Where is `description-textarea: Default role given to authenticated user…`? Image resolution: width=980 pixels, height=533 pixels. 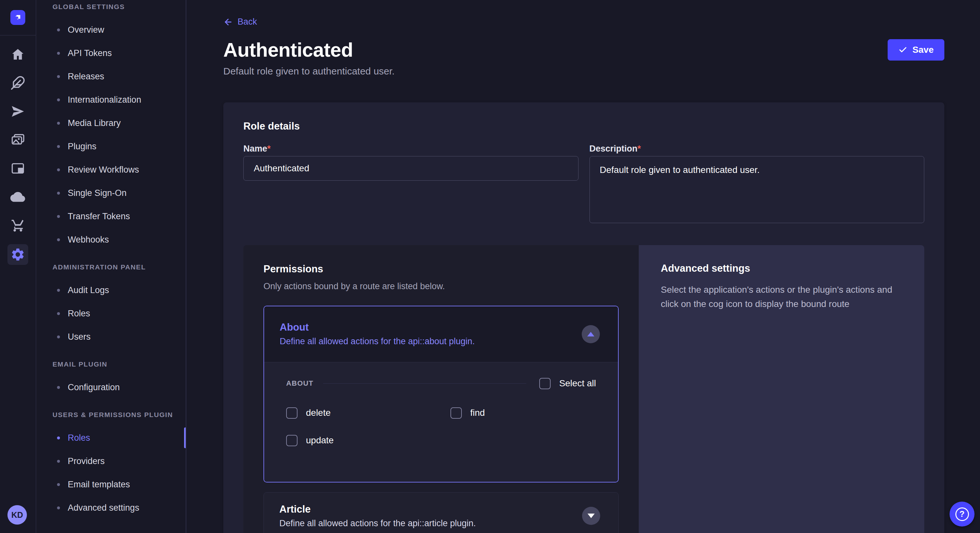
description-textarea: Default role given to authenticated user… is located at coordinates (757, 190).